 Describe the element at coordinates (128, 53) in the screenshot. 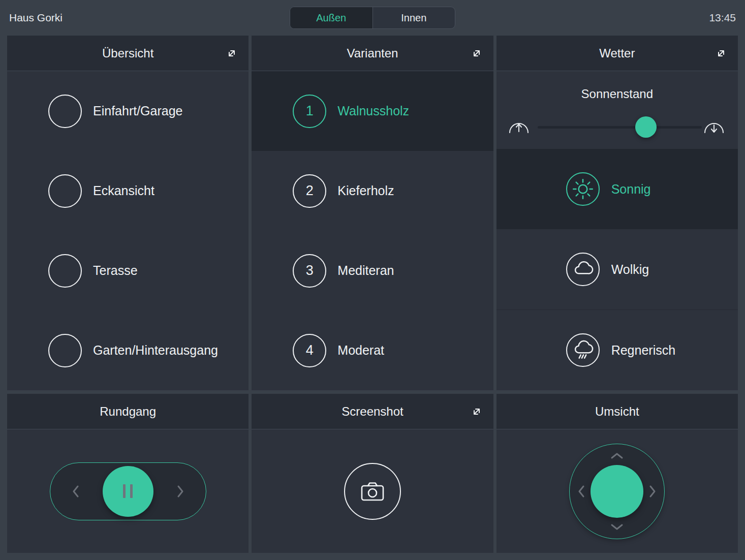

I see `panel-uebersicht-title: Übersicht` at that location.